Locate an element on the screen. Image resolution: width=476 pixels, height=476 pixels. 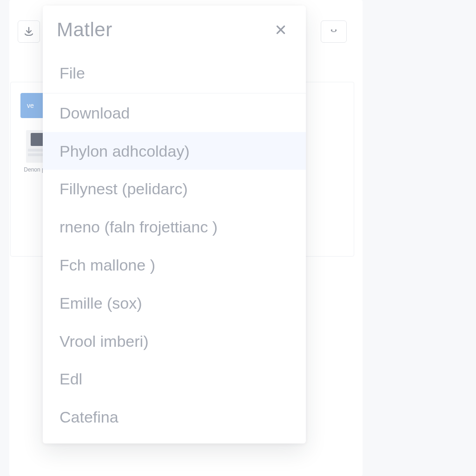
menu-item-label: Phylon adhcolday) is located at coordinates (125, 151).